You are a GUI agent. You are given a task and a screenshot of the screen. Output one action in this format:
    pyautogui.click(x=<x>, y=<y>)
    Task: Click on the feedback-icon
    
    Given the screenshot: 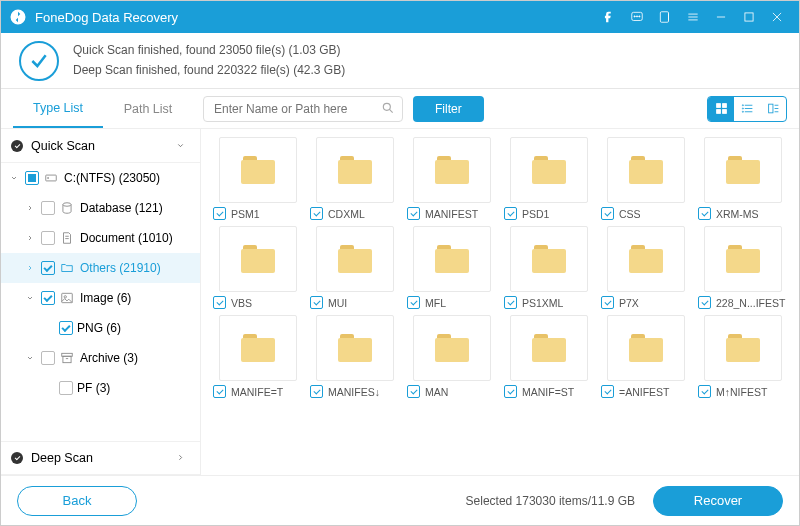 What is the action you would take?
    pyautogui.click(x=637, y=17)
    